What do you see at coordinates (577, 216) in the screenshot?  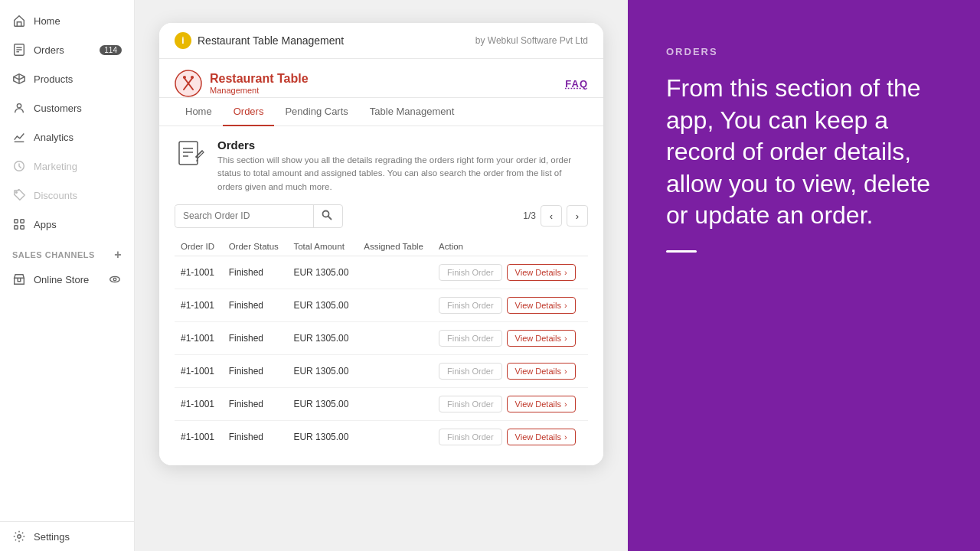 I see `next-page-button: ›` at bounding box center [577, 216].